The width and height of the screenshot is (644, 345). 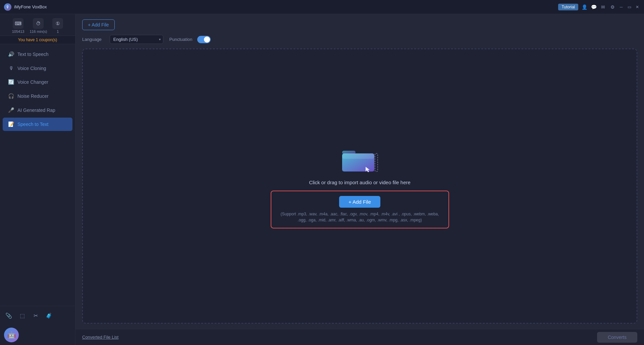 What do you see at coordinates (38, 31) in the screenshot?
I see `mins-value: 116 min(s)` at bounding box center [38, 31].